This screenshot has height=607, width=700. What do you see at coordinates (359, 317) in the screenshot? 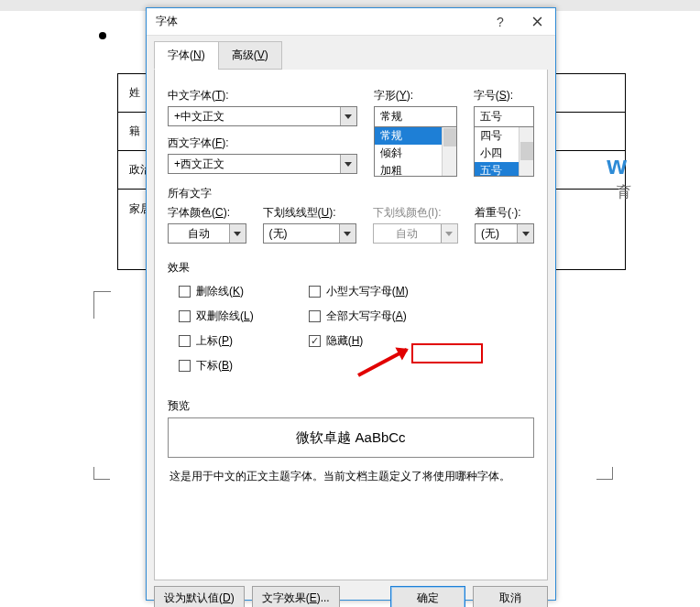
I see `check-allcaps: 全部大写字母(A)` at bounding box center [359, 317].